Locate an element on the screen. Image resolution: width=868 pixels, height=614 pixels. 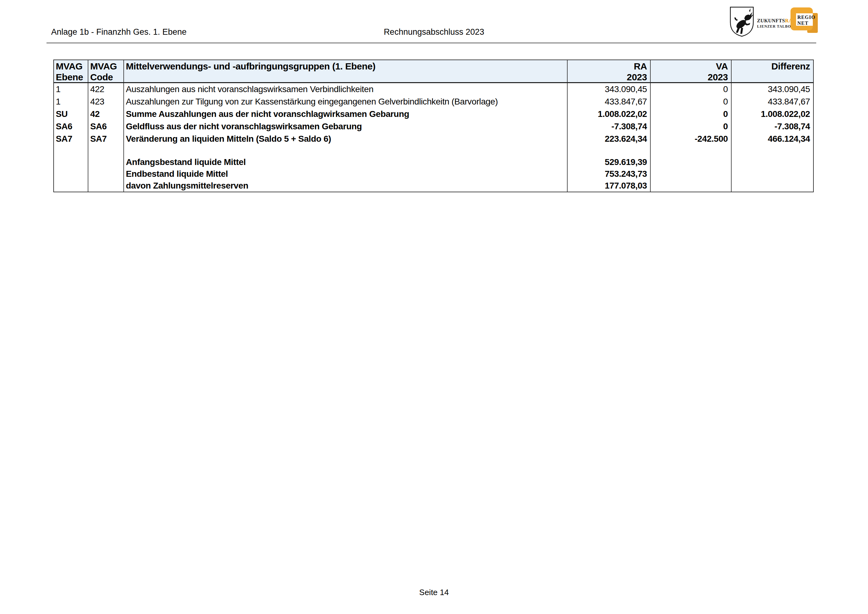
header-ra-2023: RA2023 is located at coordinates (609, 71).